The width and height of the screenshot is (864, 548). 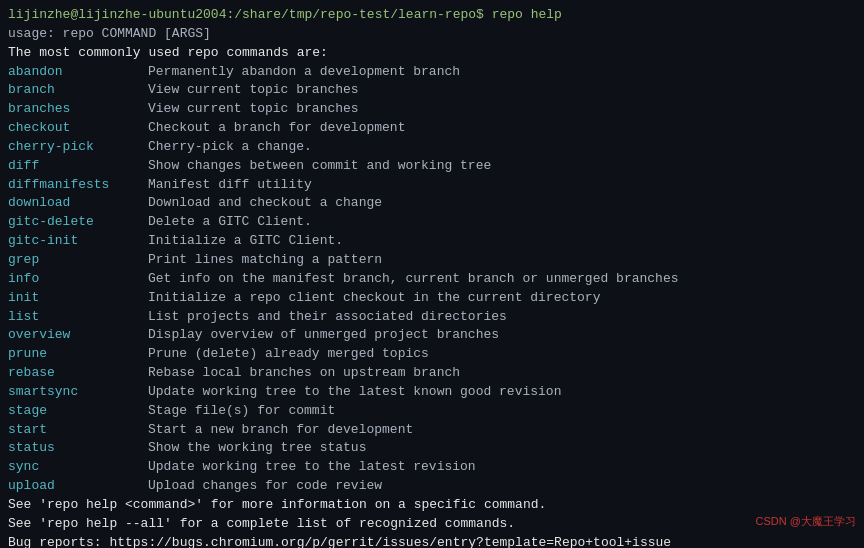 I want to click on prompt-line: lijinzhe@lijinzhe-ubuntu2004:/share/tmp/…, so click(x=432, y=16).